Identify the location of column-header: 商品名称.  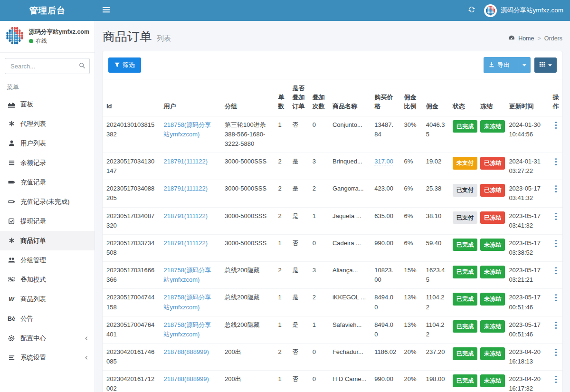
(350, 98).